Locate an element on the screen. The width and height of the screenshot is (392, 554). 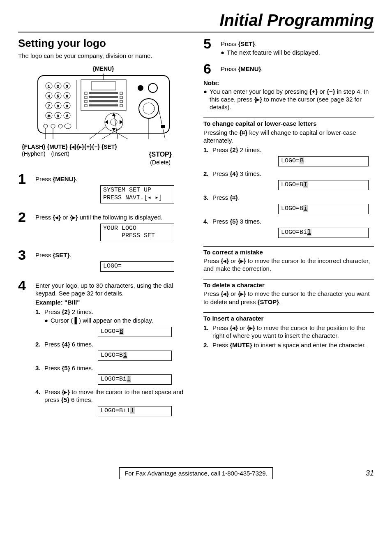
s4s4-key2: {5} is located at coordinates (65, 399).